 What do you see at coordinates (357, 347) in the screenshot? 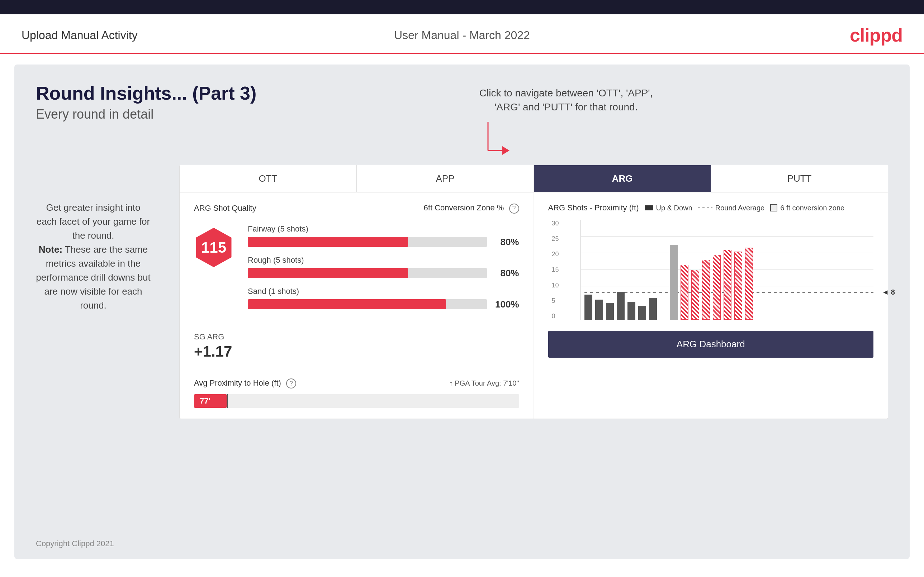
I see `sg-section: SG ARG +1.17` at bounding box center [357, 347].